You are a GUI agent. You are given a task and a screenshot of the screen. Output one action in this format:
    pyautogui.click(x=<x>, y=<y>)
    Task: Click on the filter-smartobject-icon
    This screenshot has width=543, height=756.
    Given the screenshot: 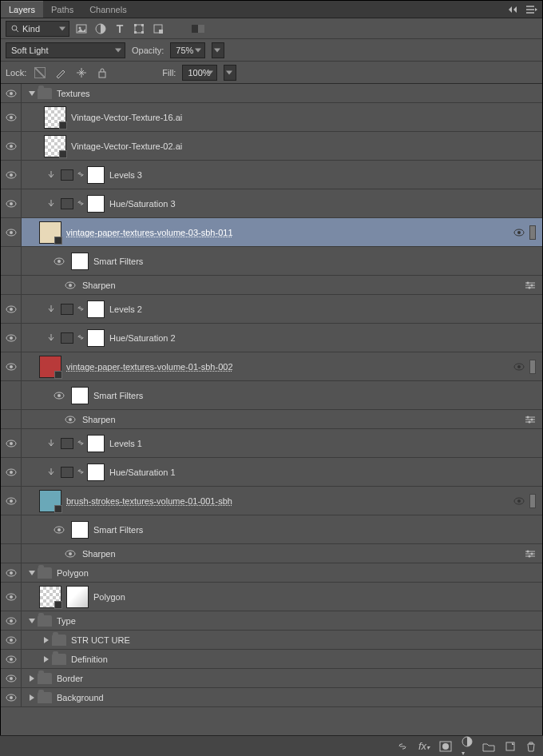 What is the action you would take?
    pyautogui.click(x=158, y=29)
    